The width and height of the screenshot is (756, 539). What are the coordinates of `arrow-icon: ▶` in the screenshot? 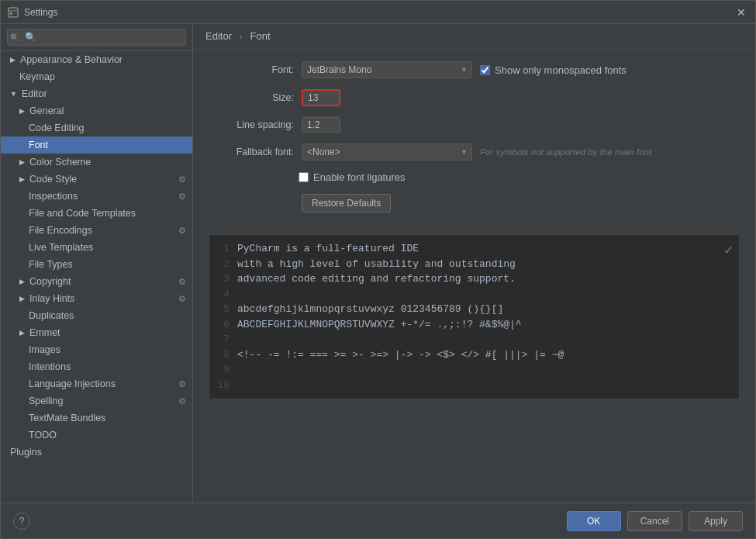 It's located at (12, 60).